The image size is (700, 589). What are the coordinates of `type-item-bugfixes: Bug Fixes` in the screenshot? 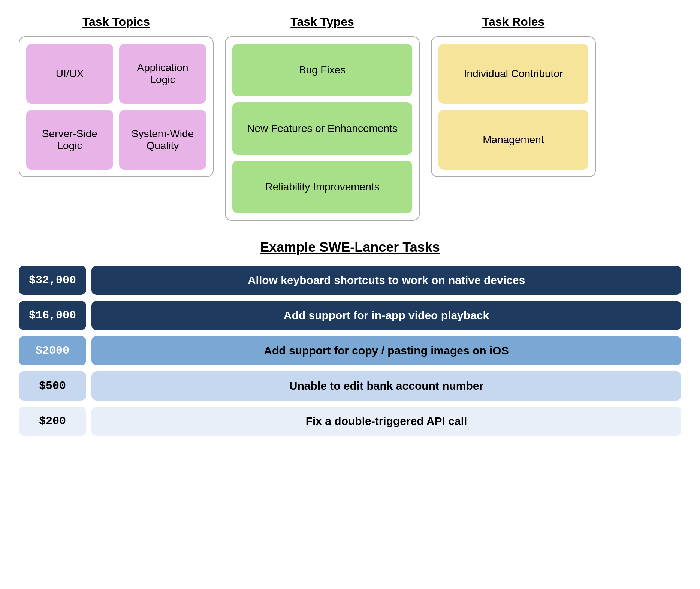 It's located at (322, 70).